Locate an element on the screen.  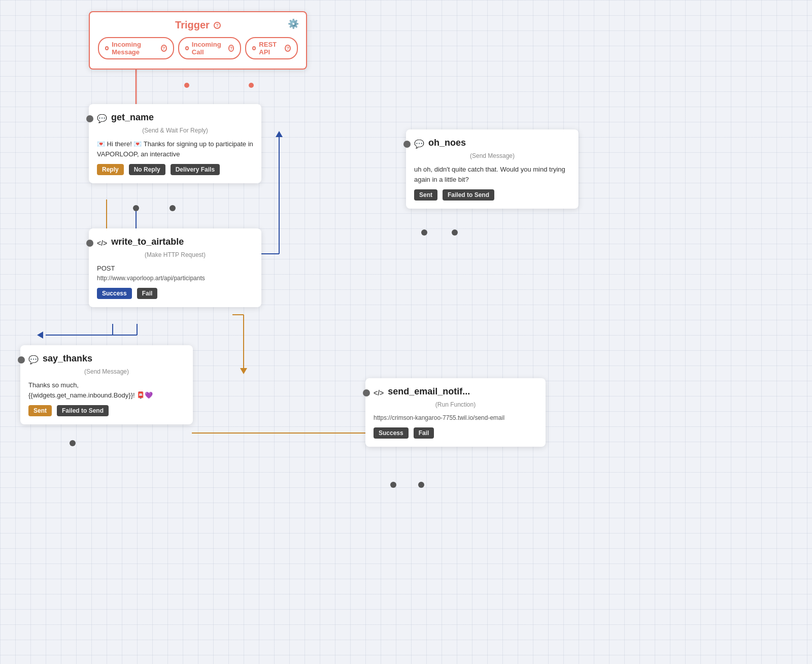
send-email-success-tag: Success is located at coordinates (391, 433).